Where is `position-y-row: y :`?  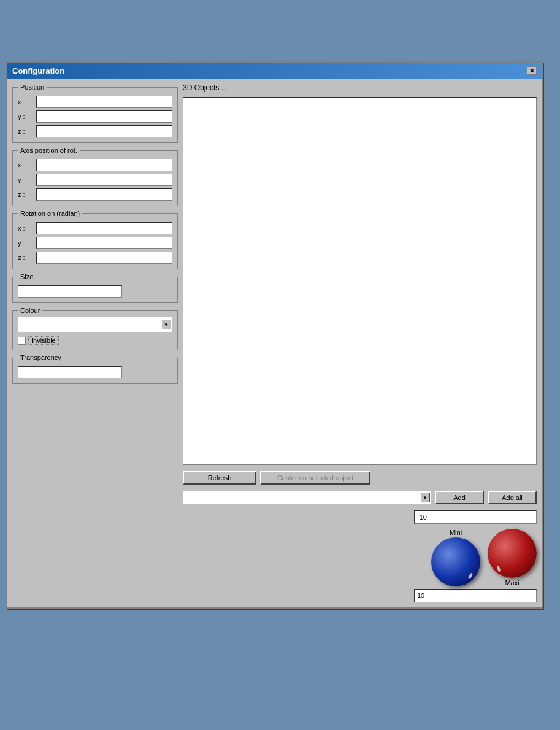
position-y-row: y : is located at coordinates (95, 117).